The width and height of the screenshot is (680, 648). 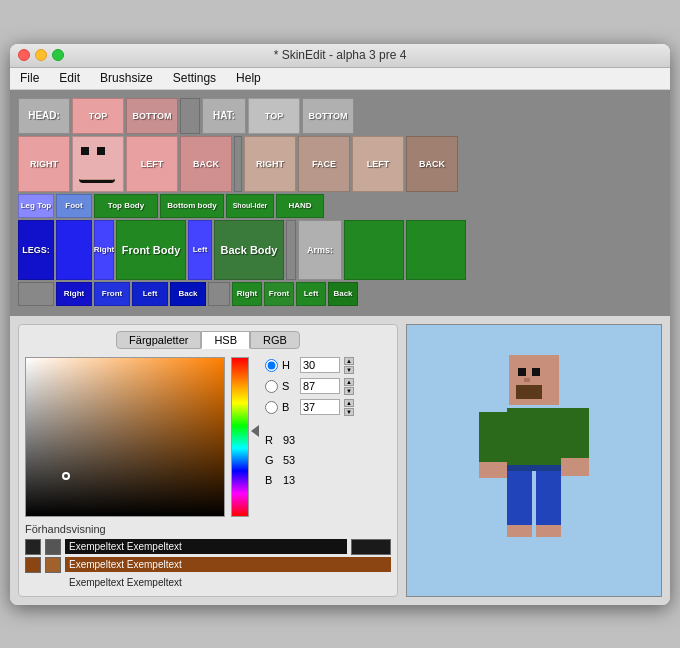 What do you see at coordinates (194, 78) in the screenshot?
I see `menu-settings: Settings` at bounding box center [194, 78].